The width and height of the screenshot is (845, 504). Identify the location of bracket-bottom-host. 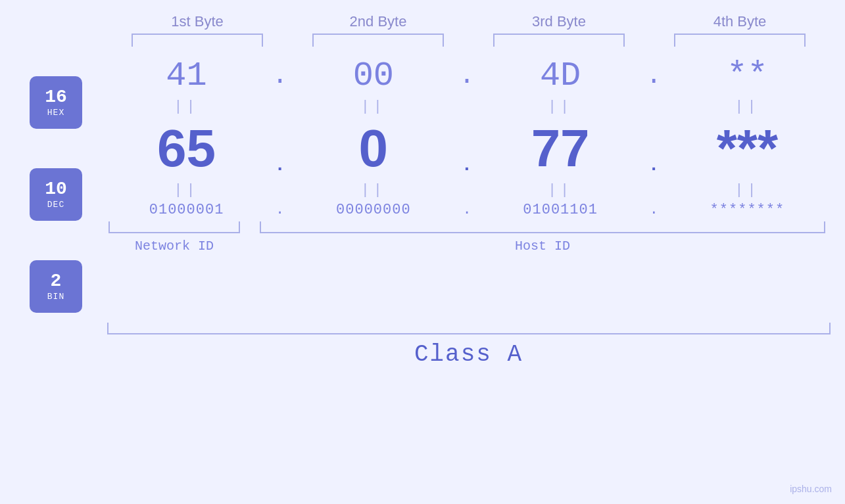
(543, 227).